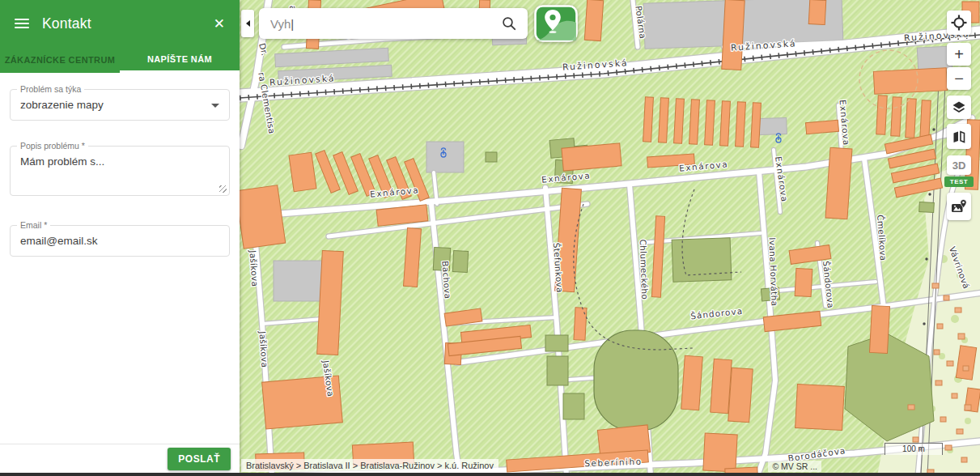 The width and height of the screenshot is (980, 476). What do you see at coordinates (223, 189) in the screenshot?
I see `resize-handle-icon` at bounding box center [223, 189].